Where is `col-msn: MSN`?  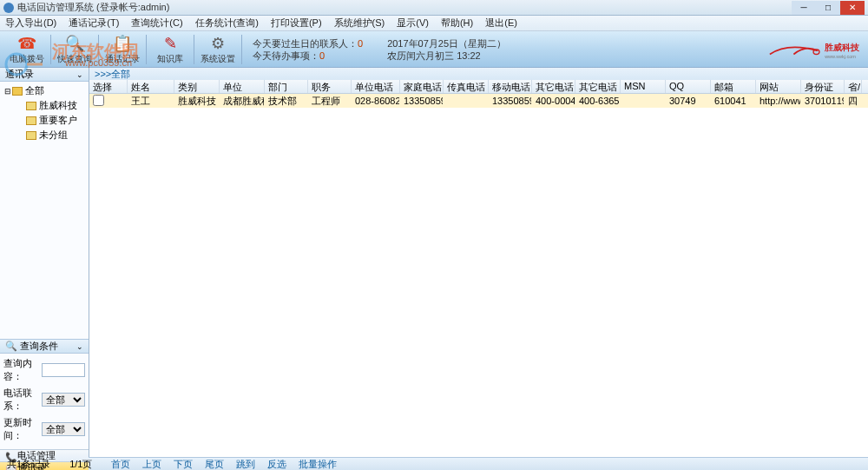
col-msn: MSN is located at coordinates (643, 87).